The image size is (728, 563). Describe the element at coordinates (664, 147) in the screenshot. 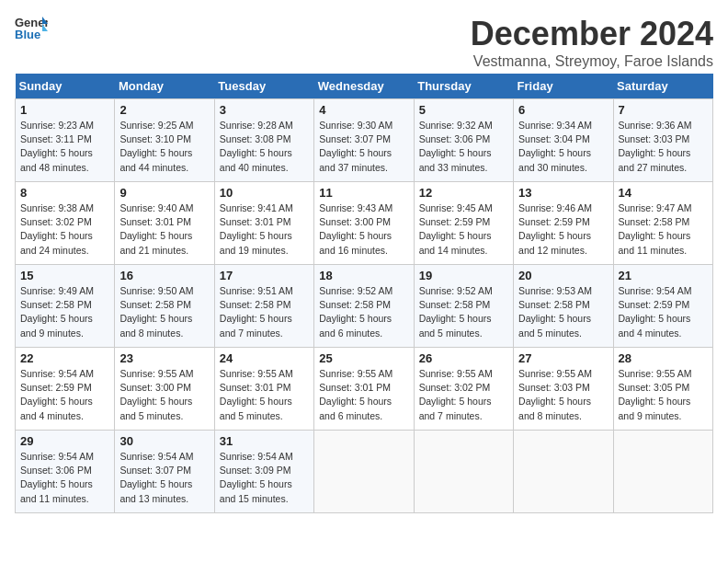

I see `day-info: Sunrise: 9:36 AM Sunset: 3:03 PM Dayligh…` at that location.